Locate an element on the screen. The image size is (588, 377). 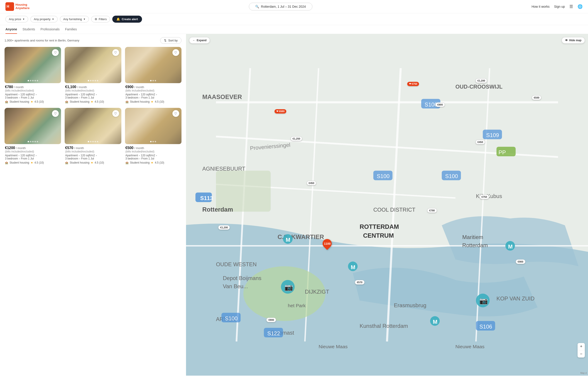
svg-text: Van Beu... is located at coordinates (235, 286).